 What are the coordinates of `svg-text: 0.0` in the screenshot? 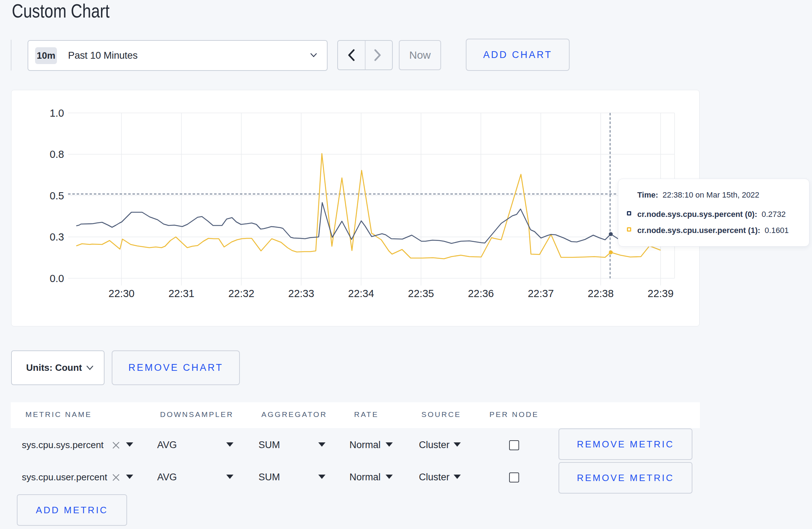 It's located at (57, 278).